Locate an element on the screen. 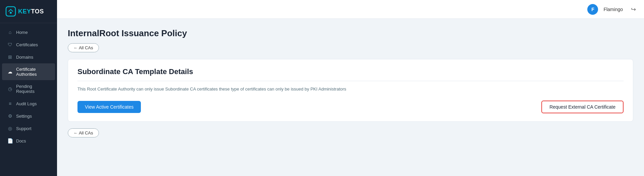 Image resolution: width=644 pixels, height=176 pixels. list-icon: ≡ is located at coordinates (10, 104).